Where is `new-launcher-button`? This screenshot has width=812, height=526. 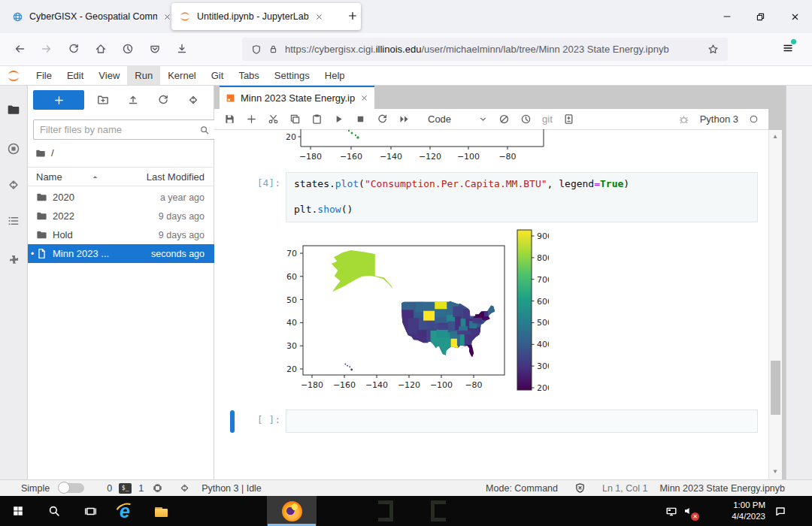
new-launcher-button is located at coordinates (59, 100).